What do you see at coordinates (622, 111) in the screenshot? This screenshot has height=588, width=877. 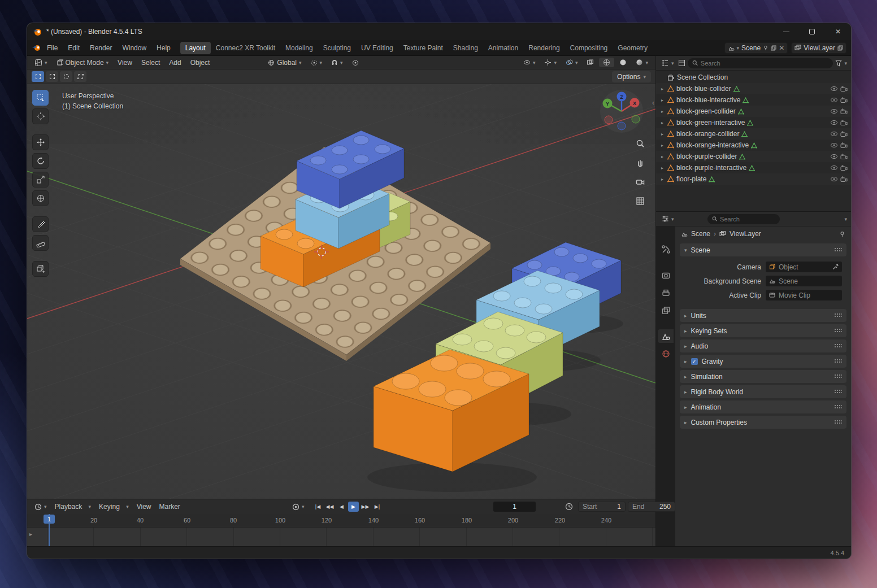 I see `navigation-gizmo: Z Y X` at bounding box center [622, 111].